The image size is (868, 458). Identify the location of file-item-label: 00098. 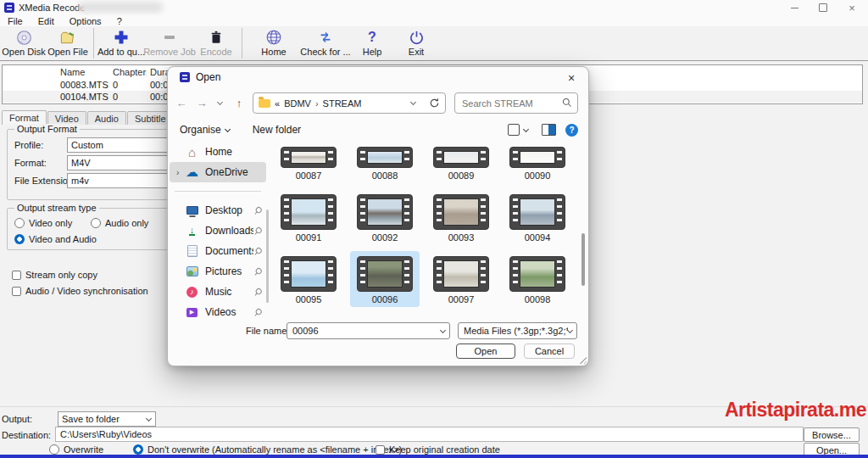
(537, 299).